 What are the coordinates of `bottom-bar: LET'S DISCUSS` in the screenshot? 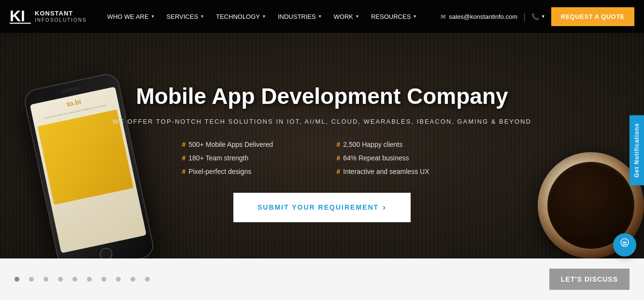 It's located at (322, 279).